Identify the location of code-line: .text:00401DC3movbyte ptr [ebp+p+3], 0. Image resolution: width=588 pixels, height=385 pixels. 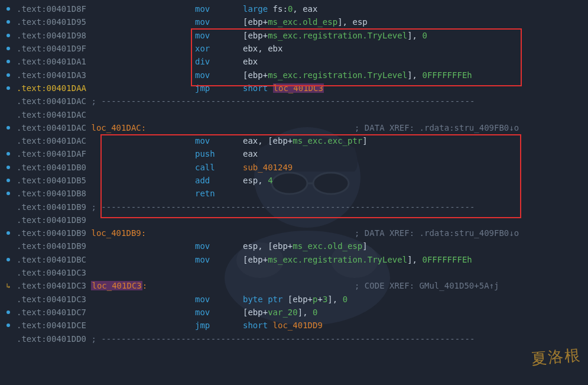
(294, 299).